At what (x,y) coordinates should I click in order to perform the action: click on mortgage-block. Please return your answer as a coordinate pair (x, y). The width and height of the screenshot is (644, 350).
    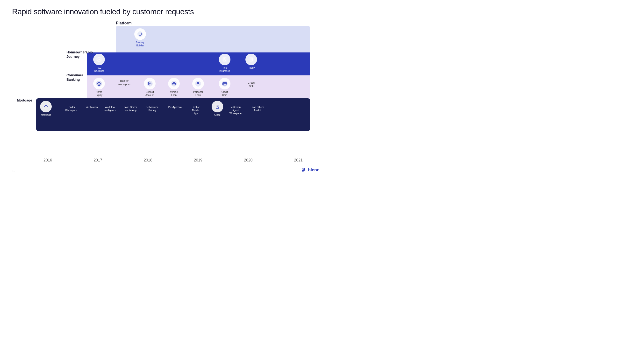
    Looking at the image, I should click on (173, 115).